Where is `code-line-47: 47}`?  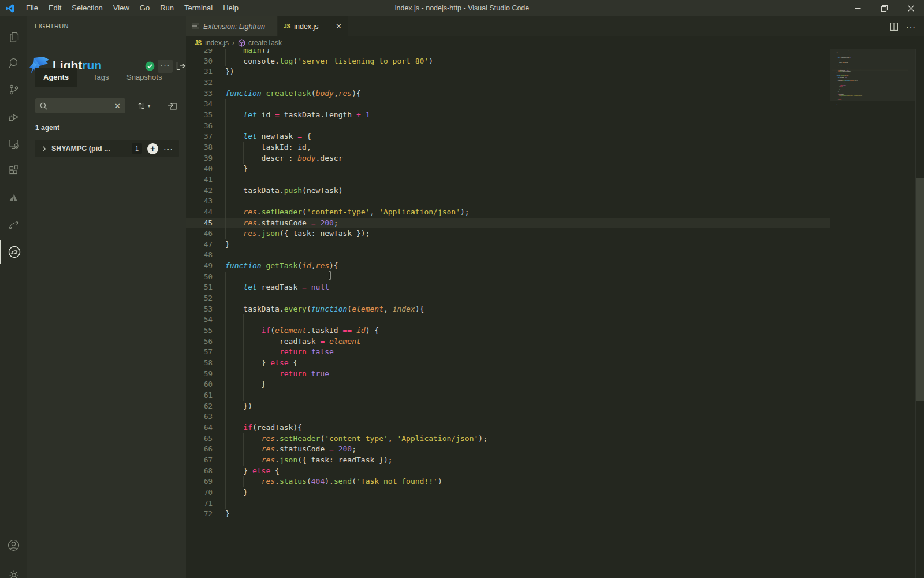 code-line-47: 47} is located at coordinates (508, 245).